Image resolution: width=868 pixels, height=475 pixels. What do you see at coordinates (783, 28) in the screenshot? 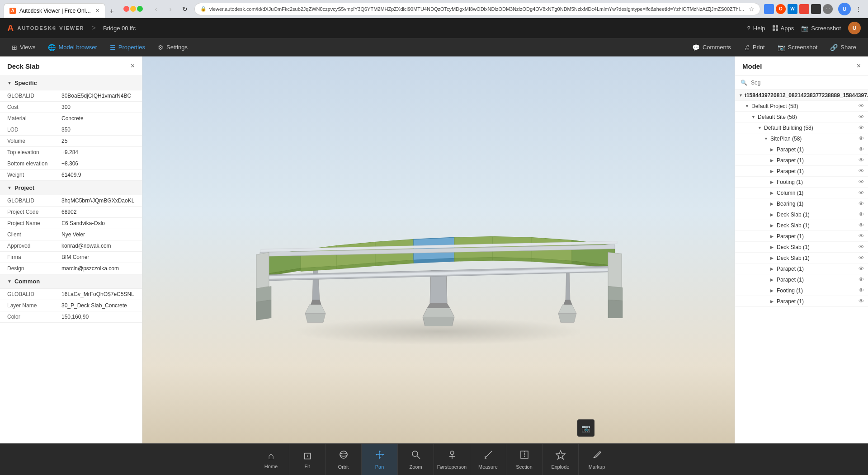
I see `apps-button: Apps` at bounding box center [783, 28].